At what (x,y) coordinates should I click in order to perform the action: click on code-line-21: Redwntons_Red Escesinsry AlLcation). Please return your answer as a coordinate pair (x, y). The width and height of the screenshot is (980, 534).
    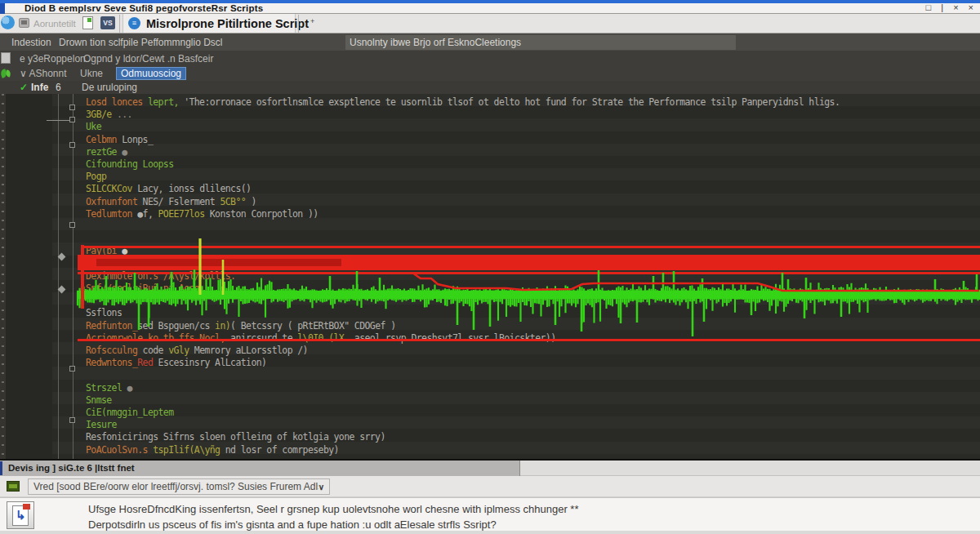
    Looking at the image, I should click on (176, 363).